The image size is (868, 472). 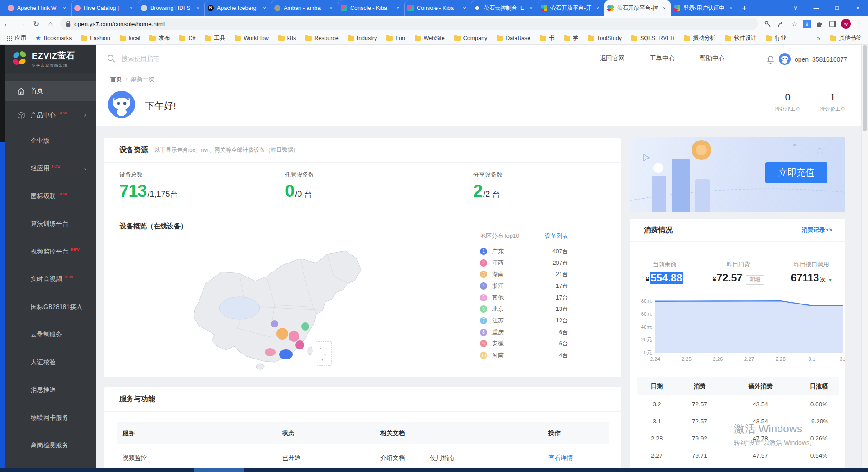 What do you see at coordinates (785, 59) in the screenshot?
I see `user-avatar` at bounding box center [785, 59].